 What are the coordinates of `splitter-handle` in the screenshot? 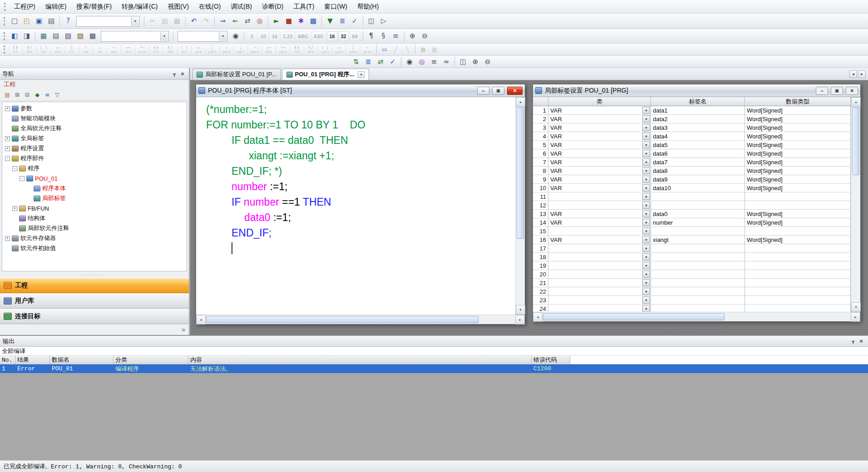 It's located at (94, 275).